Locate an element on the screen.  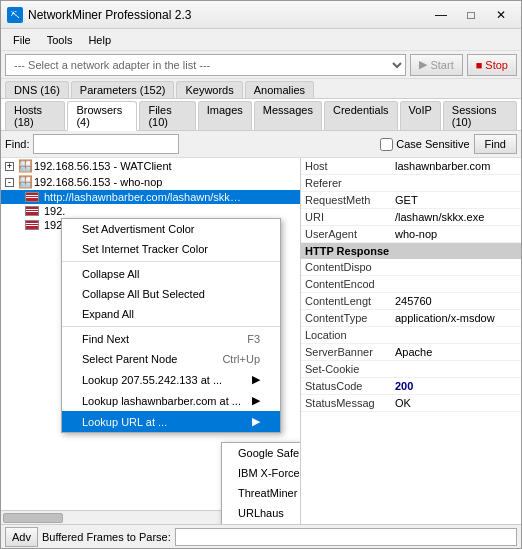
resp-row-2: ContentLengt 245760 is located at coordinates (411, 302).